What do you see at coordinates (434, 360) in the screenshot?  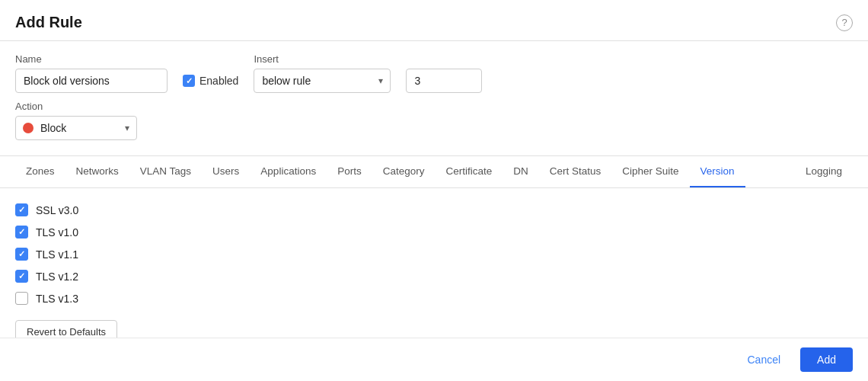 I see `dialog-footer: Cancel Add` at bounding box center [434, 360].